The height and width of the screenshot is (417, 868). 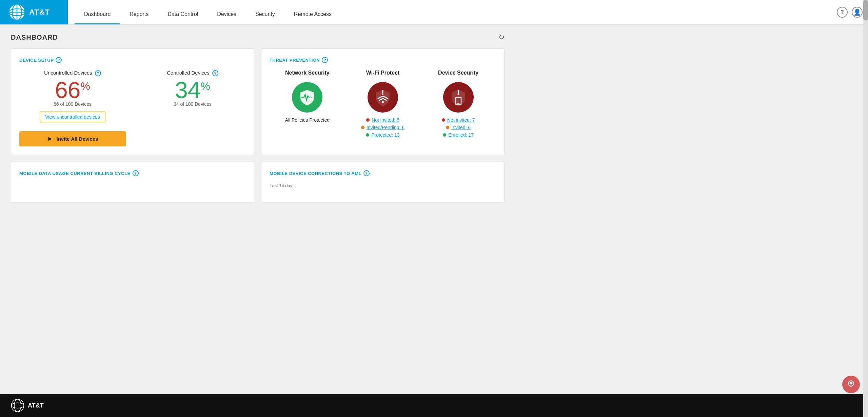 What do you see at coordinates (383, 120) in the screenshot?
I see `wifi-not-invited: Not invited: 8` at bounding box center [383, 120].